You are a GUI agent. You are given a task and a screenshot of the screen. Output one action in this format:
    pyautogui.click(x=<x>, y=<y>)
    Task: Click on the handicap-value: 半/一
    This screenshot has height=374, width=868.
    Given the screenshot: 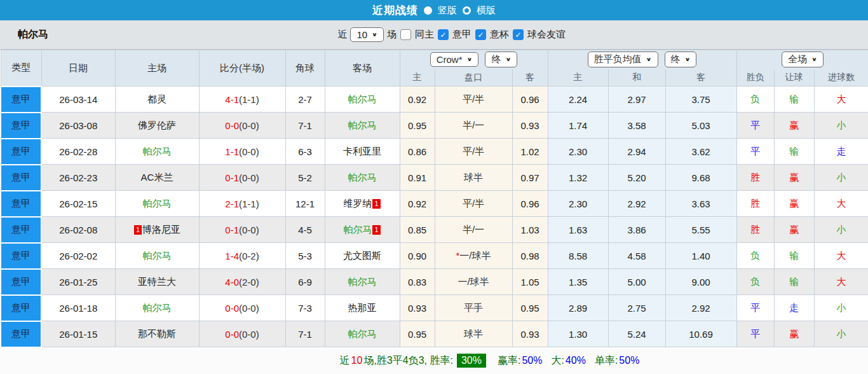 What is the action you would take?
    pyautogui.click(x=473, y=125)
    